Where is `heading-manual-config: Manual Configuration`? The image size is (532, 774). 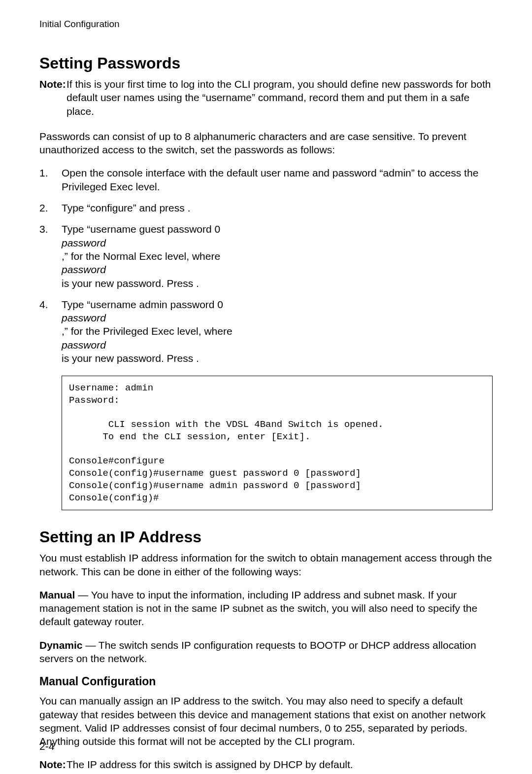
heading-manual-config: Manual Configuration is located at coordinates (266, 681).